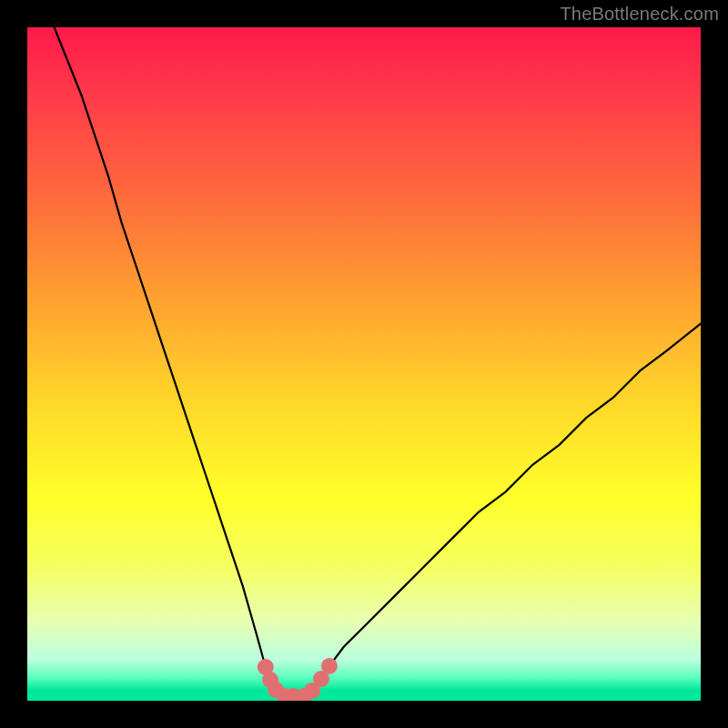  I want to click on marker-dot, so click(329, 666).